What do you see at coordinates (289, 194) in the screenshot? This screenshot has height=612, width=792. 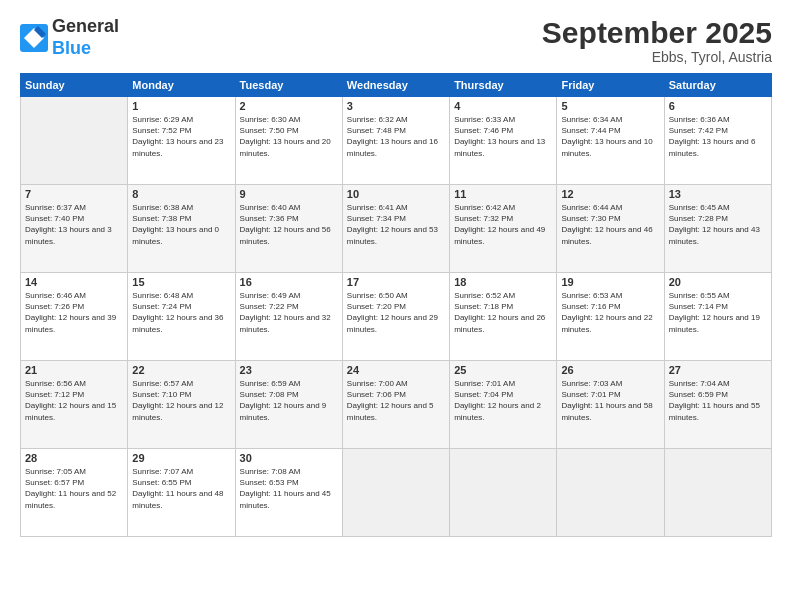 I see `day-number: 9` at bounding box center [289, 194].